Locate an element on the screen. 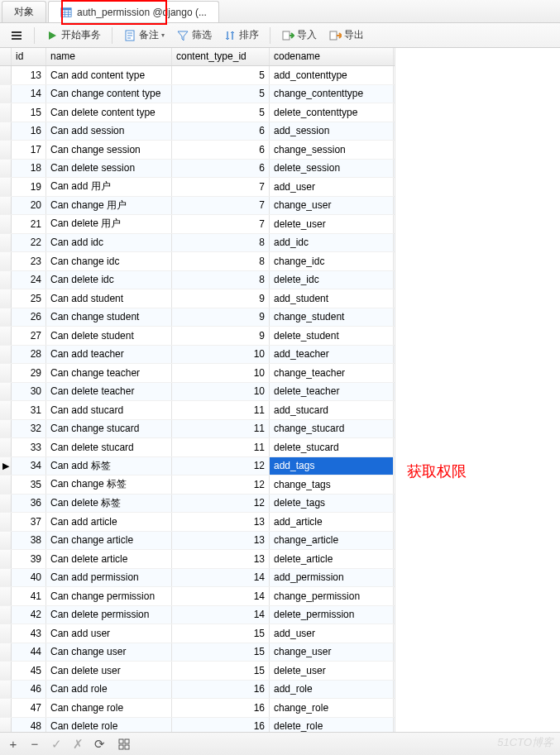 The image size is (560, 755). cell-content-type-id: 11 is located at coordinates (221, 429).